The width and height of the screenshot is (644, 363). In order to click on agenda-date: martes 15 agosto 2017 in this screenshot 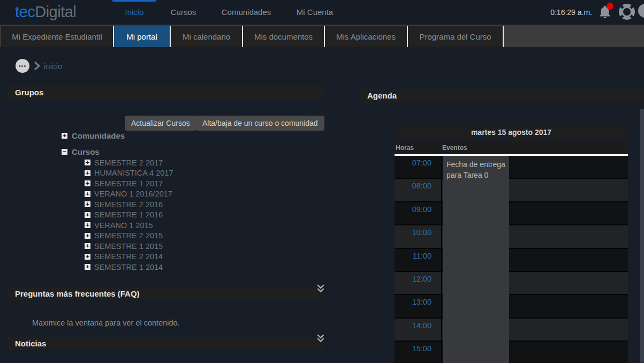, I will do `click(511, 132)`.